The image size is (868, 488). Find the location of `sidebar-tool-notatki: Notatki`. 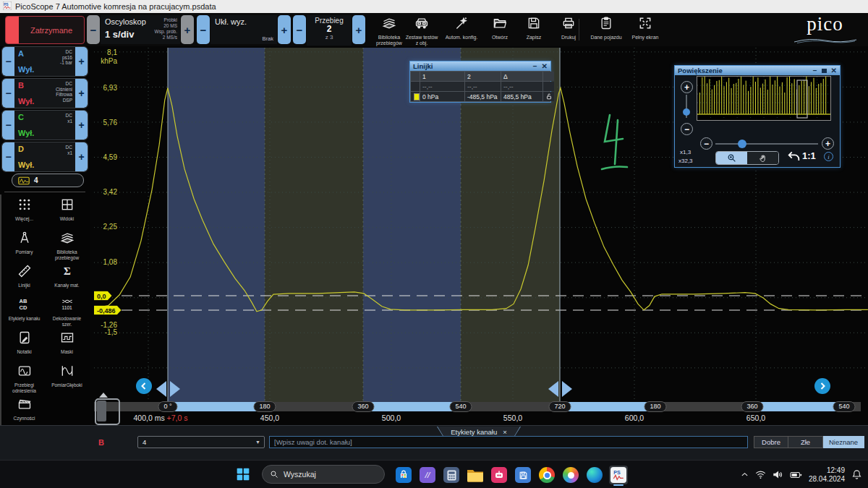

sidebar-tool-notatki: Notatki is located at coordinates (25, 345).